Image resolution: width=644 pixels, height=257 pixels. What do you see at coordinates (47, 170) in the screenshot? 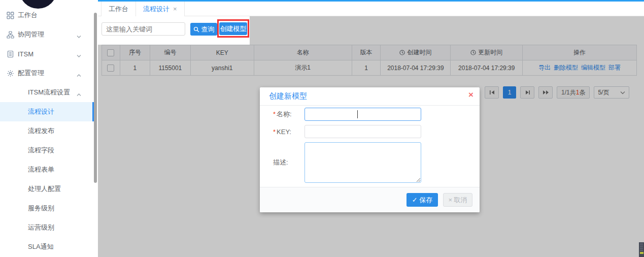
I see `sidebar-item-flow-forms: 流程表单` at bounding box center [47, 170].